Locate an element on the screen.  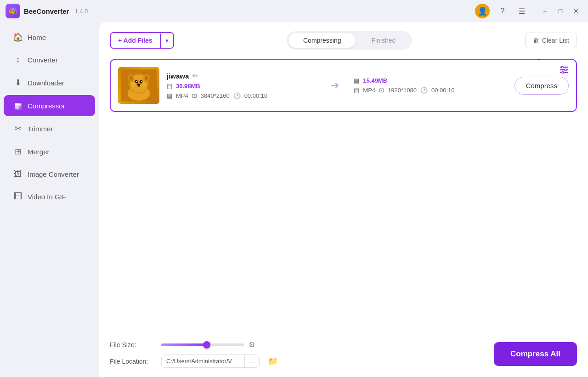
add-files-label: + Add Files is located at coordinates (135, 40).